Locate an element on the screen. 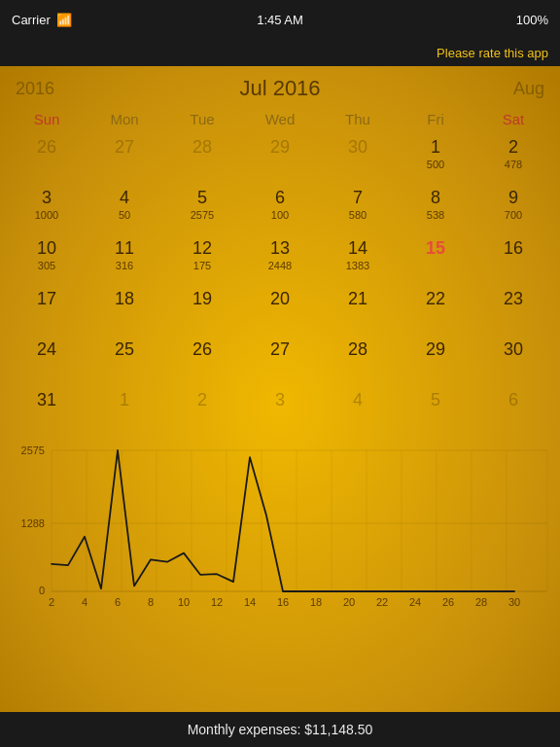 The width and height of the screenshot is (560, 747). calendar-cell: 10305 is located at coordinates (47, 260).